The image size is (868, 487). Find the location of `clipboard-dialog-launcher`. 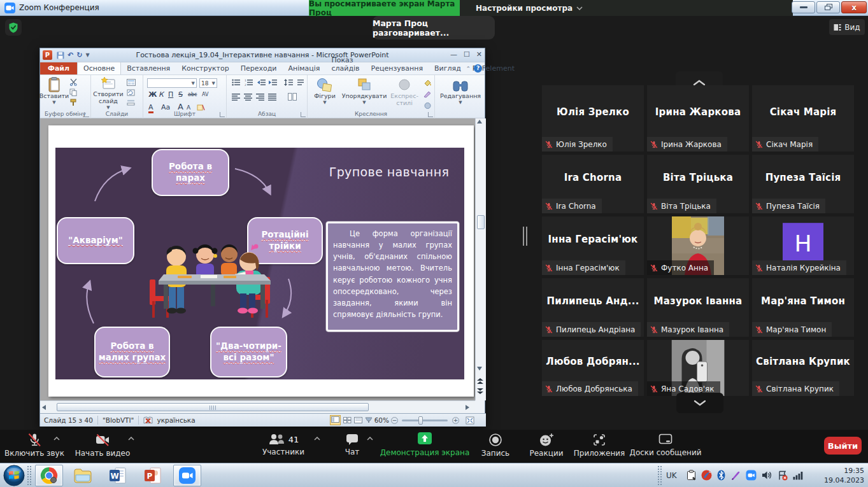

clipboard-dialog-launcher is located at coordinates (87, 115).